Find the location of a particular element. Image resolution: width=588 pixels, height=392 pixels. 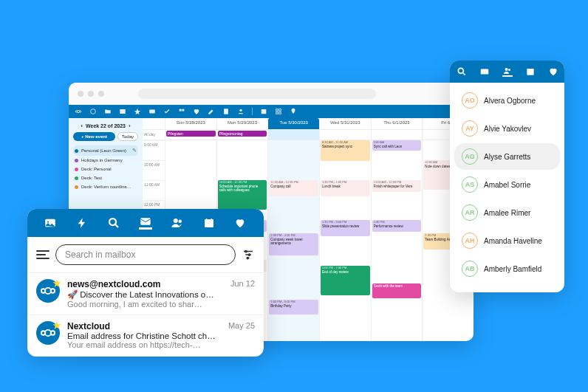

day-header: Wed 5/31/2023 is located at coordinates (345, 124).